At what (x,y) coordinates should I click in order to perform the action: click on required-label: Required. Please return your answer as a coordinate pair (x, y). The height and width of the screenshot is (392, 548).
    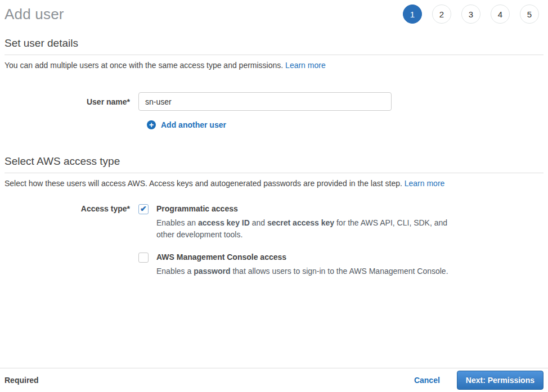
    Looking at the image, I should click on (21, 380).